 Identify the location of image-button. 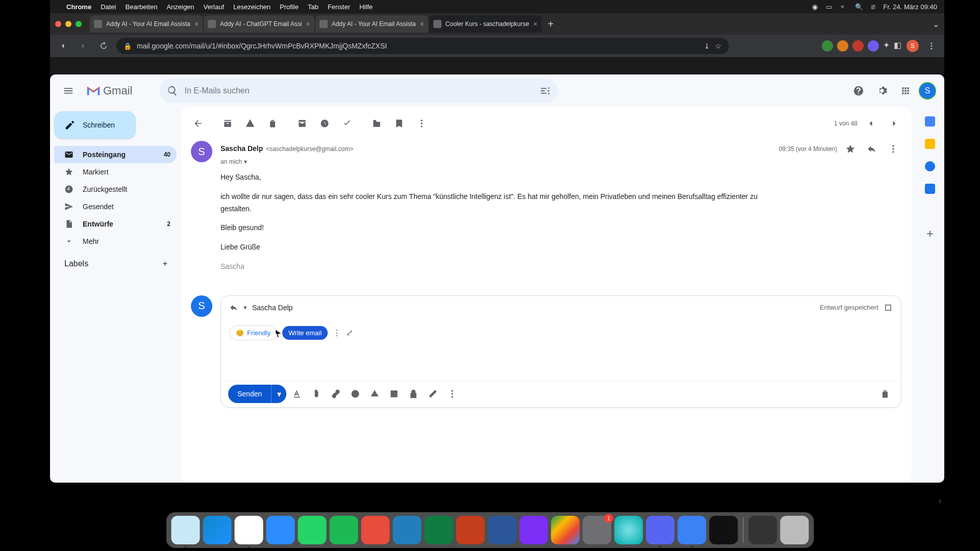
(394, 394).